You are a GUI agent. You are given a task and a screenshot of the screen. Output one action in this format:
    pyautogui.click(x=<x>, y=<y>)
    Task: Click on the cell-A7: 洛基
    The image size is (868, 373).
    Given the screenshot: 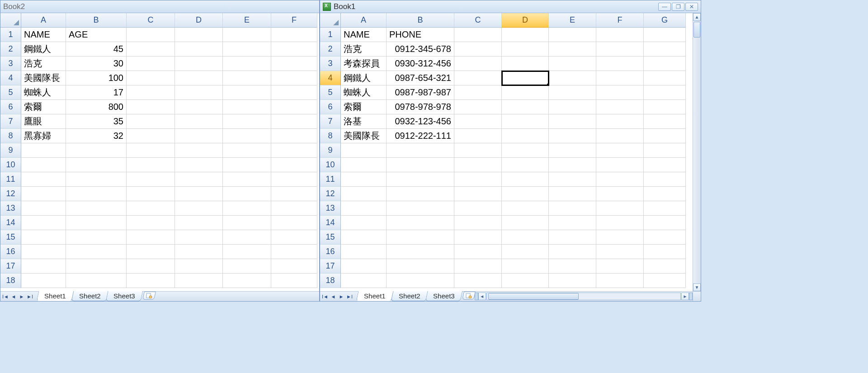 What is the action you would take?
    pyautogui.click(x=363, y=122)
    